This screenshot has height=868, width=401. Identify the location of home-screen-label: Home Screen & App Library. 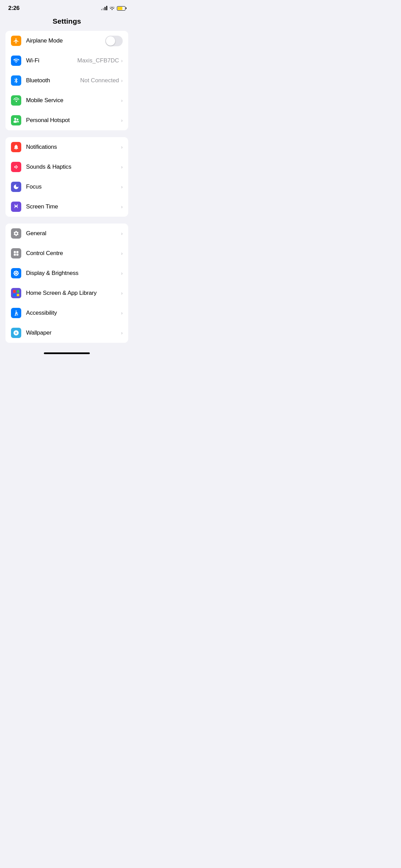
(73, 293).